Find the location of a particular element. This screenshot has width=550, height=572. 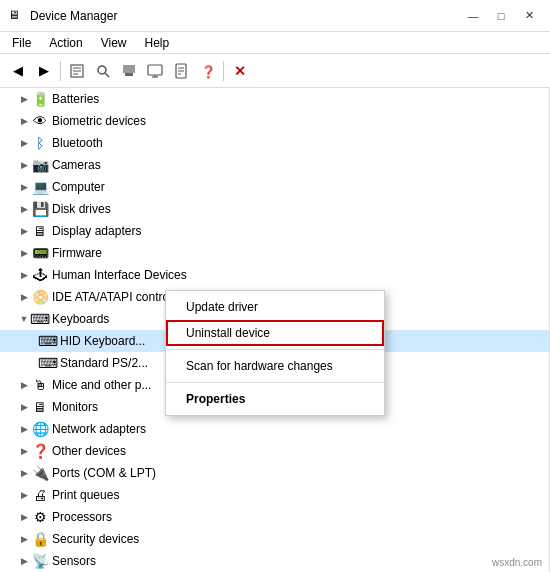

label-otherdevices: Other devices is located at coordinates (89, 451).